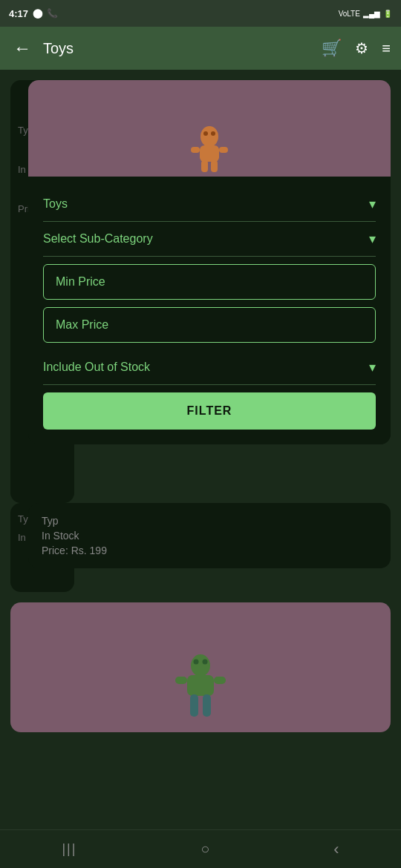 The image size is (401, 868). What do you see at coordinates (209, 148) in the screenshot?
I see `toy-figure-svg` at bounding box center [209, 148].